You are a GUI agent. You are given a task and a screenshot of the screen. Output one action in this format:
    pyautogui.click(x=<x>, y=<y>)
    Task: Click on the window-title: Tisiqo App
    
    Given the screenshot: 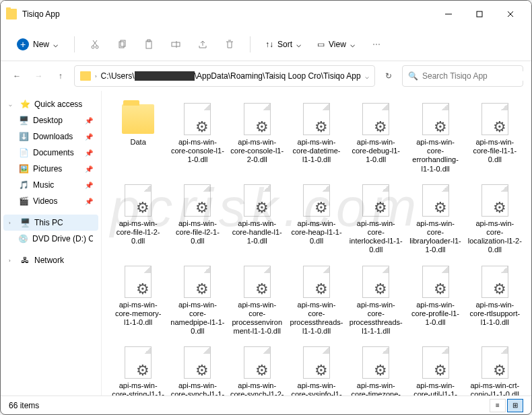 What is the action you would take?
    pyautogui.click(x=228, y=14)
    